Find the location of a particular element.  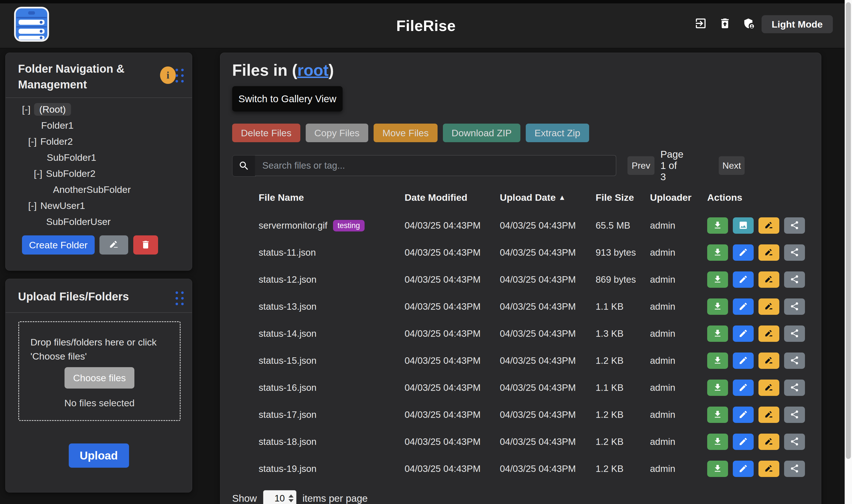

preview-image-button is located at coordinates (743, 226).